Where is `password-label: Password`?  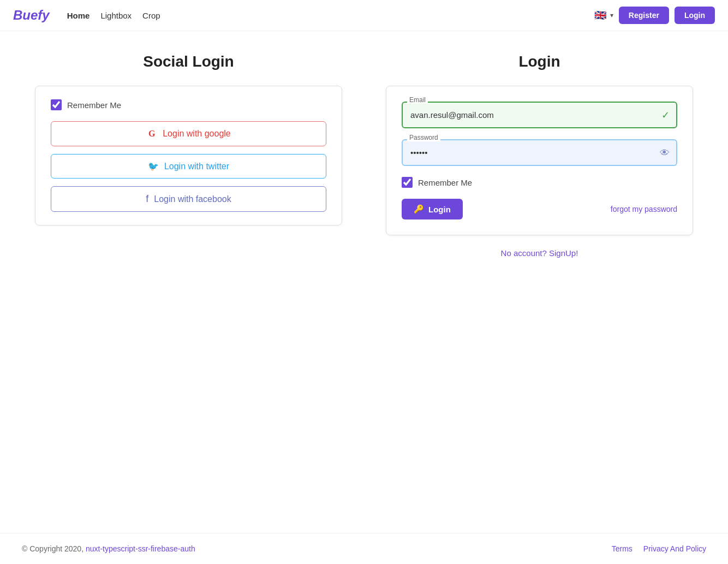 password-label: Password is located at coordinates (423, 138).